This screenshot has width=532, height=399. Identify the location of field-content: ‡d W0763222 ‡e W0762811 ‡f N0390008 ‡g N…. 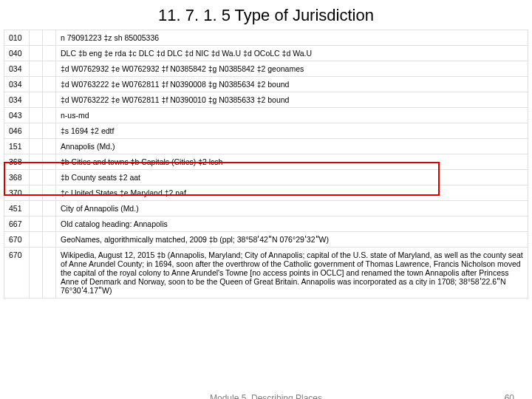
(293, 84).